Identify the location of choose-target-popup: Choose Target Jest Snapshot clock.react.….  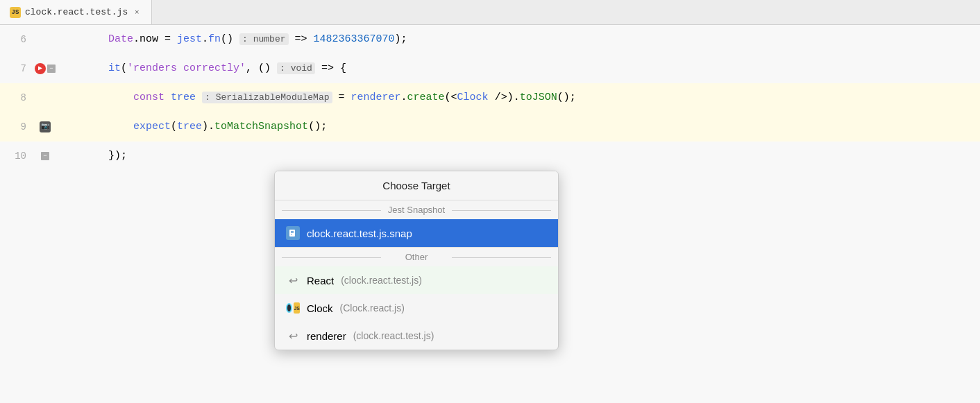
(416, 261).